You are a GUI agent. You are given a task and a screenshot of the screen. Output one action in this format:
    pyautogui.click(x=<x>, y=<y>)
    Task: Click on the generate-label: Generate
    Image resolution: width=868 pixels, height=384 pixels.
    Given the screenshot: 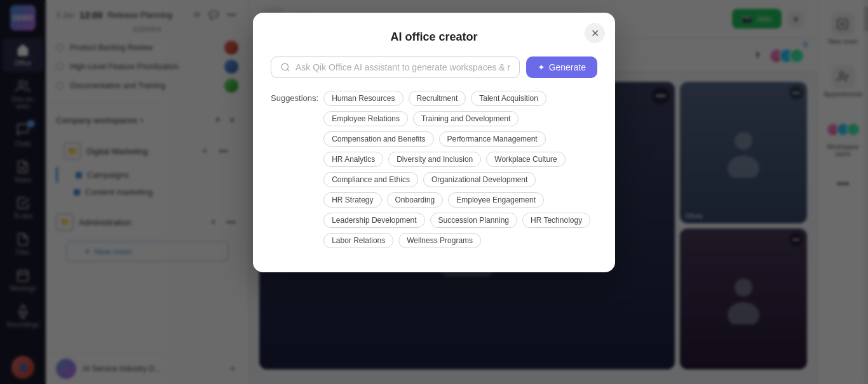 What is the action you would take?
    pyautogui.click(x=567, y=67)
    